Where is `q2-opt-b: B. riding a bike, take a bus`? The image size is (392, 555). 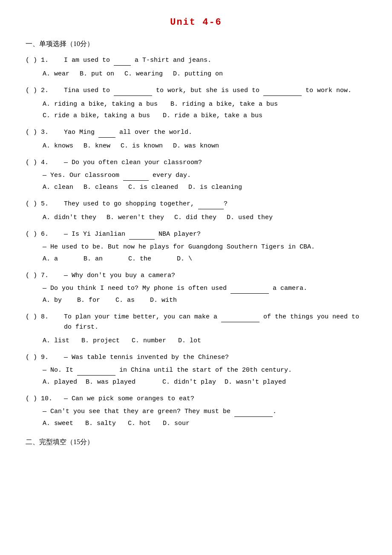
q2-opt-b: B. riding a bike, take a bus is located at coordinates (224, 104).